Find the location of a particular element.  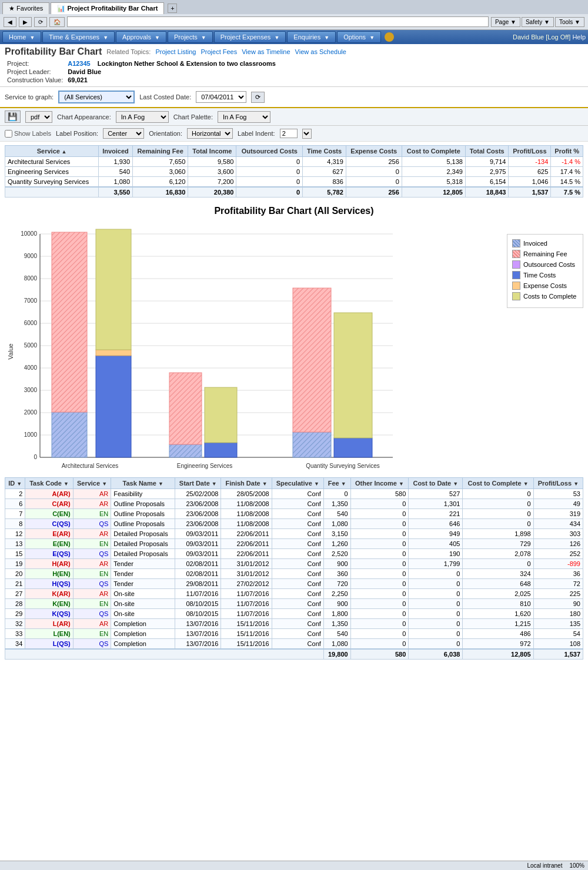

th-cost-to-complete: Cost to Complete is located at coordinates (433, 152).